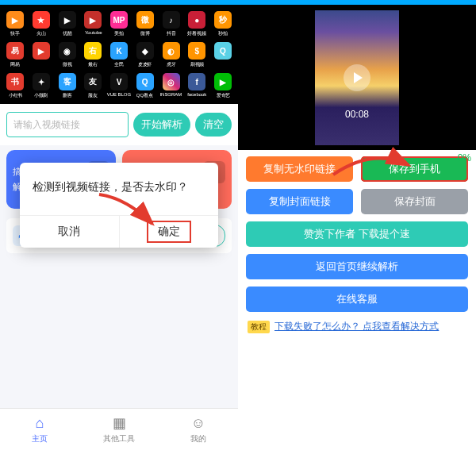  Describe the element at coordinates (171, 86) in the screenshot. I see `app-INSGRAM: ◎INSGRAM` at that location.